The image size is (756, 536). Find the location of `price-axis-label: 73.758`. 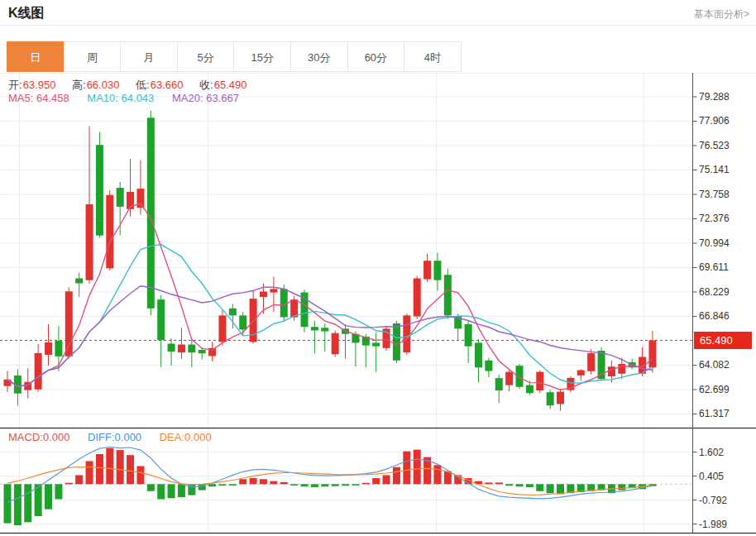

price-axis-label: 73.758 is located at coordinates (715, 194).